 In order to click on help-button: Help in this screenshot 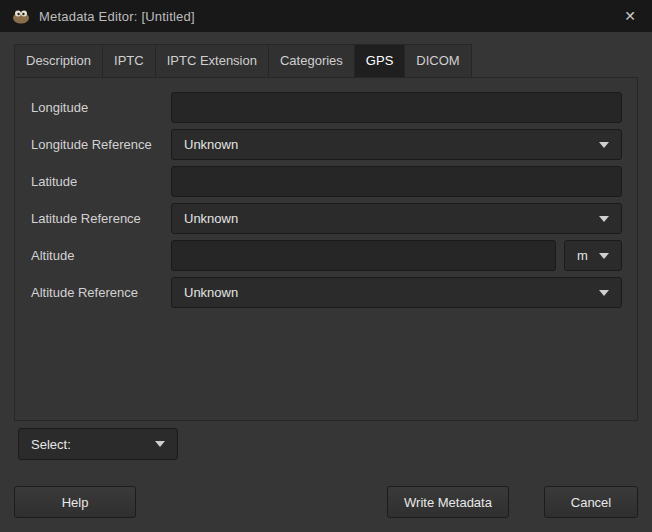, I will do `click(75, 502)`.